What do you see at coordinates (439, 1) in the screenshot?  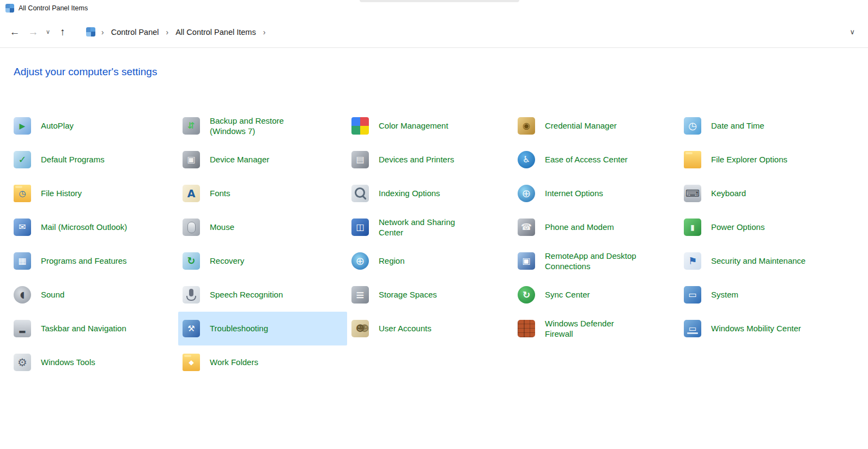 I see `top-edge-artifact` at bounding box center [439, 1].